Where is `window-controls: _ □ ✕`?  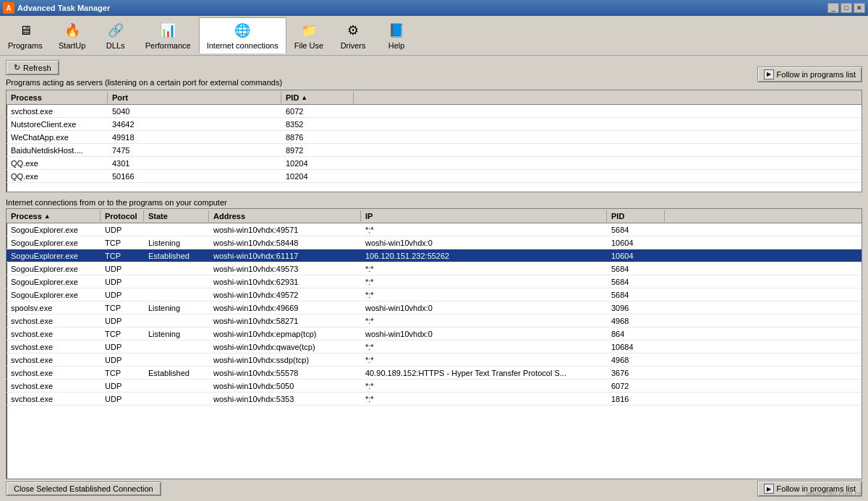
window-controls: _ □ ✕ is located at coordinates (846, 8).